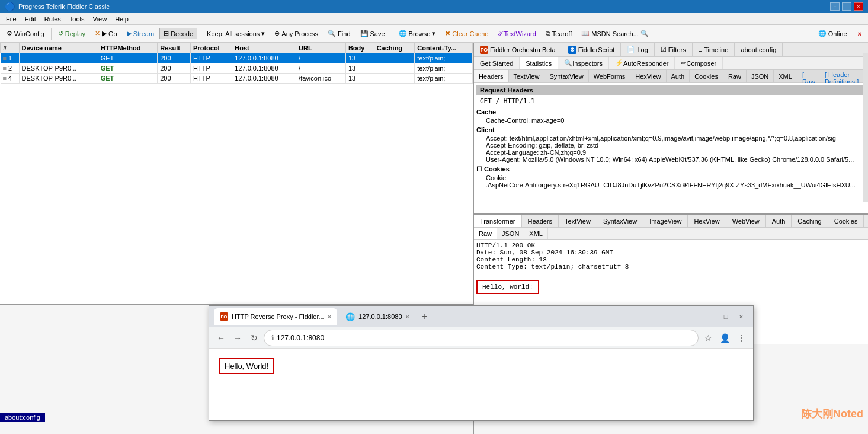 This screenshot has height=434, width=868. What do you see at coordinates (417, 33) in the screenshot?
I see `browse-button: 🌐 Browse ▾` at bounding box center [417, 33].